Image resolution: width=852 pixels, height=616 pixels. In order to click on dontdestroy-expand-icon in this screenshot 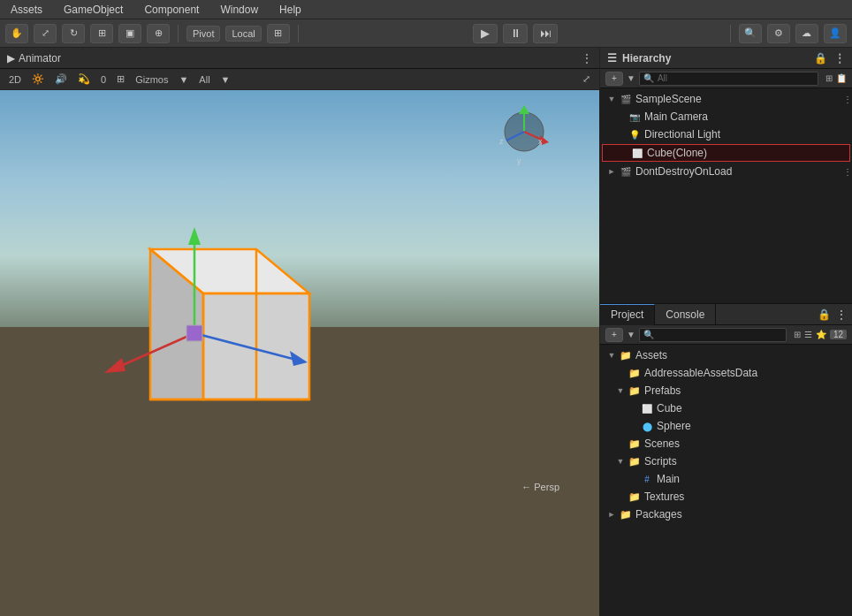, I will do `click(612, 171)`.